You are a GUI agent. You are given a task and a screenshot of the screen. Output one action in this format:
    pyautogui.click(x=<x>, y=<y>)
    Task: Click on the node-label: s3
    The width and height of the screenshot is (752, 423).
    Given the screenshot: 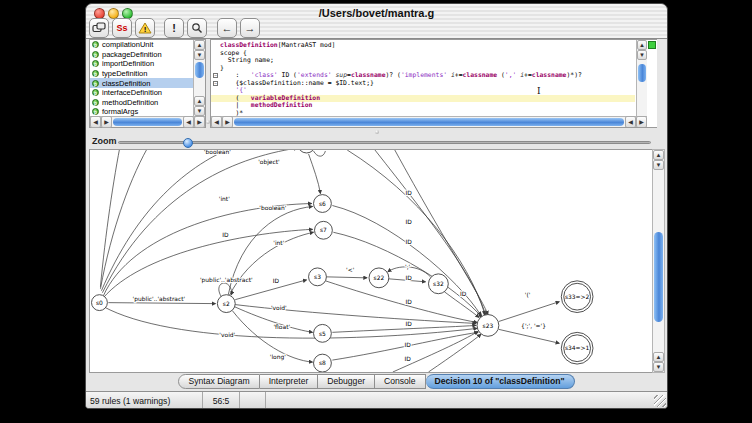 What is the action you would take?
    pyautogui.click(x=318, y=276)
    